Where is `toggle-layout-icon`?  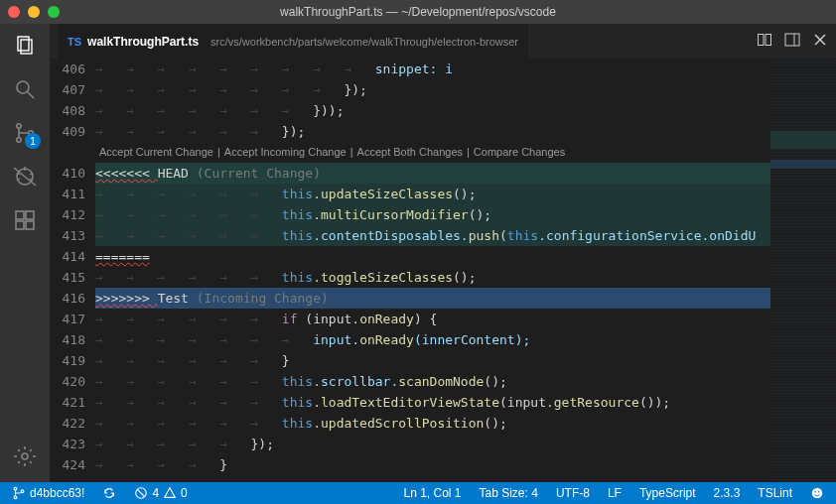
toggle-layout-icon is located at coordinates (792, 42).